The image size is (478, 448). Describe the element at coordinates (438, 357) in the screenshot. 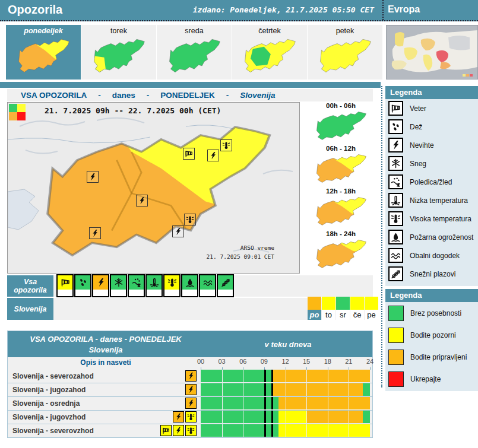

I see `legend-color-label: Bodite pripravljeni` at that location.